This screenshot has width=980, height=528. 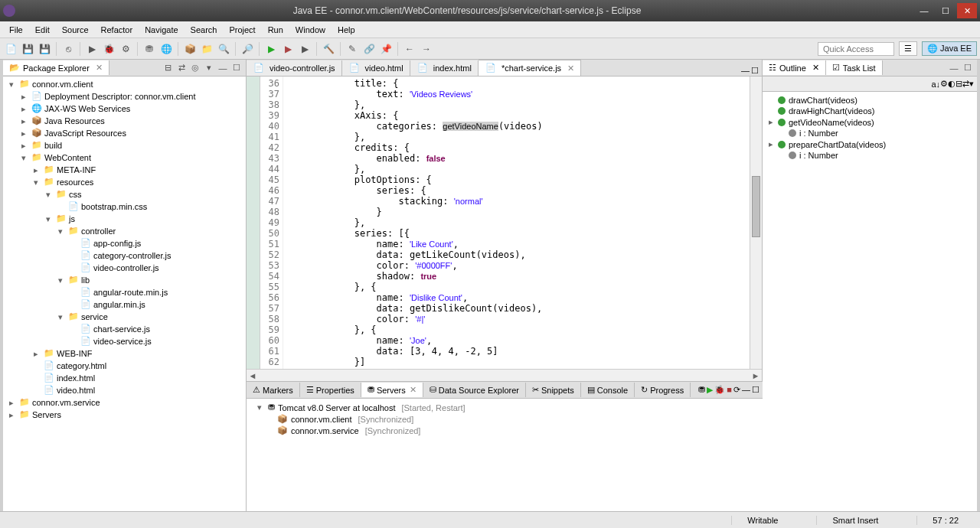 I want to click on line-numbers: 36 37 38 39 40 41 42 43 44 45 46 47 48 4…, so click(x=272, y=223).